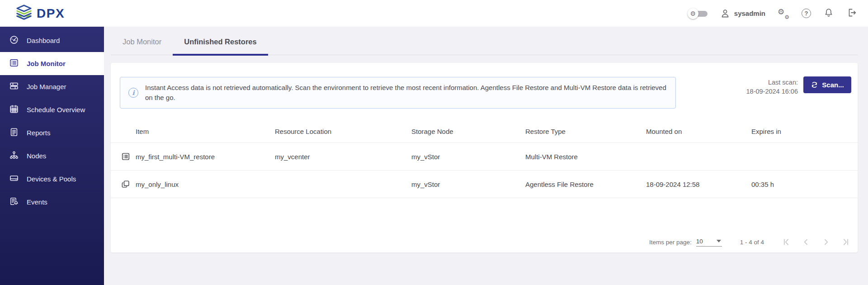  I want to click on column-header-mounted-on: Mounted on, so click(699, 131).